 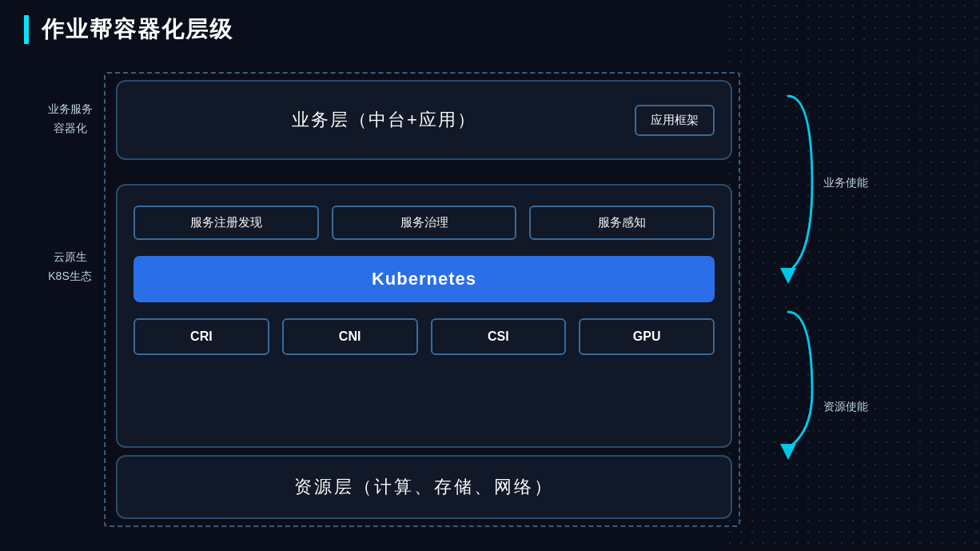 I want to click on title-bar: 作业帮容器化层级, so click(x=490, y=30).